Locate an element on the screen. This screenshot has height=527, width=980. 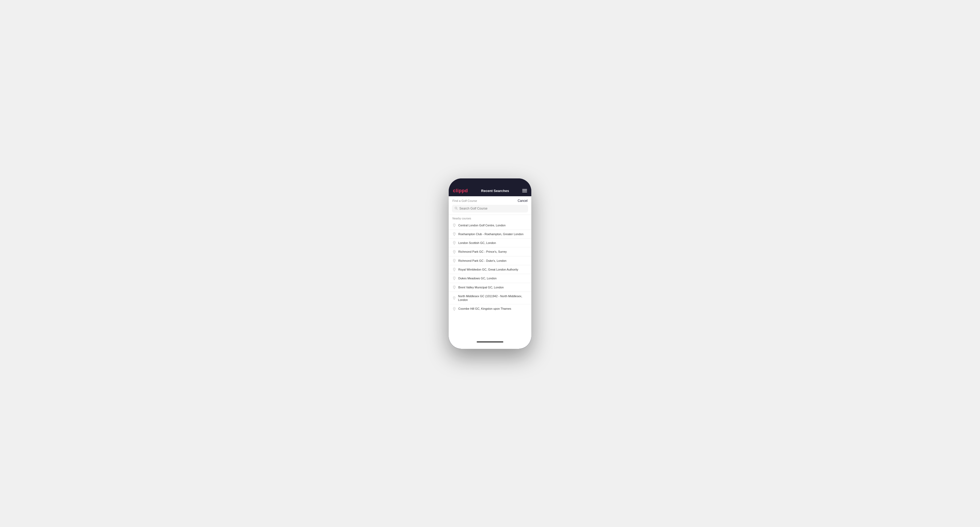
list-item: Royal Wimbledon GC, Great London Authori… is located at coordinates (490, 270).